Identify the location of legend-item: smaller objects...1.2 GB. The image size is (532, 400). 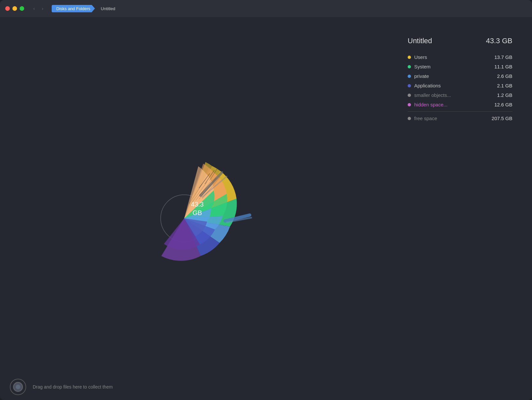
(460, 95).